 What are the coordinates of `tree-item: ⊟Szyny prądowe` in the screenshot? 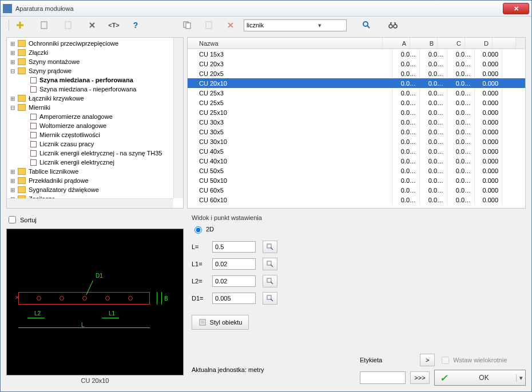 It's located at (95, 71).